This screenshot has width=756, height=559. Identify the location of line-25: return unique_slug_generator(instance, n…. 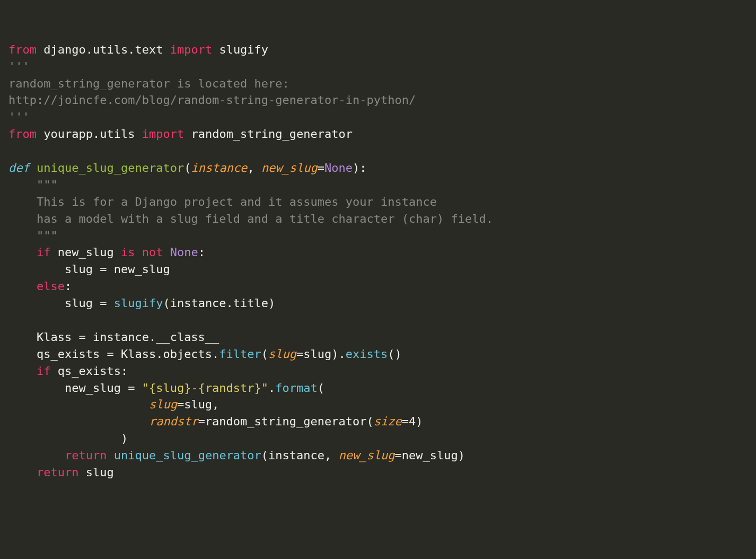
(236, 455).